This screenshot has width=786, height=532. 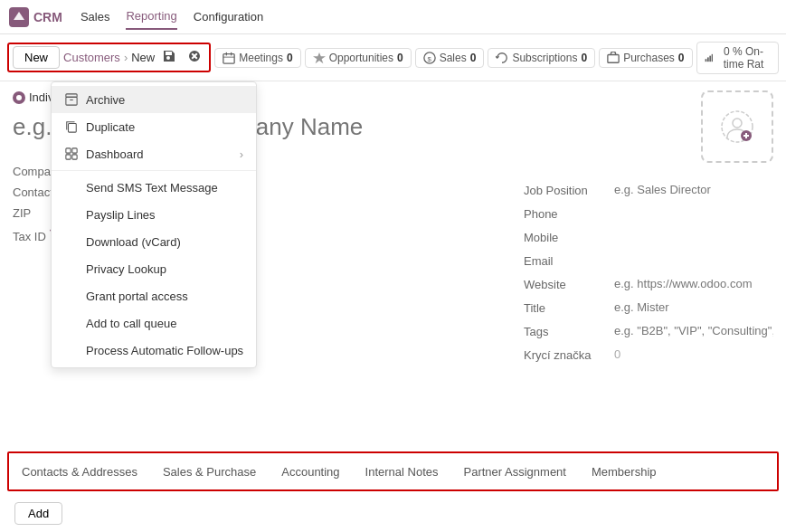 What do you see at coordinates (260, 58) in the screenshot?
I see `meetings-label: Meetings` at bounding box center [260, 58].